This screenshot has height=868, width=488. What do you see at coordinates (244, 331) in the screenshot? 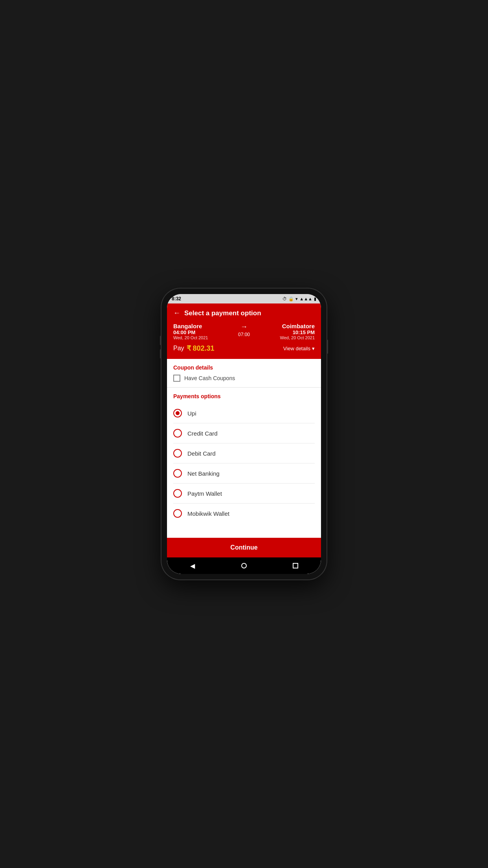
I see `route-info: Bangalore 04:00 PM Wed, 20 Oct 2021 → 07…` at bounding box center [244, 331].